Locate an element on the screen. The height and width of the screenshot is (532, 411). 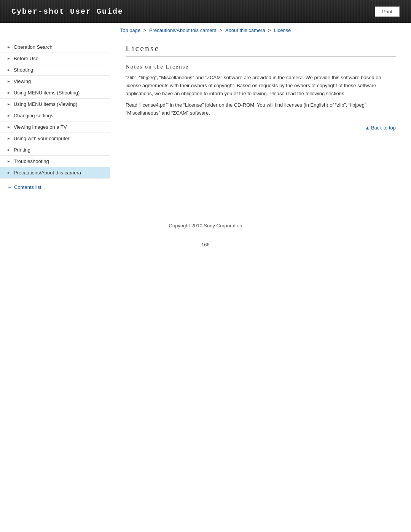
sidebar-label-1: Before Use is located at coordinates (26, 59).